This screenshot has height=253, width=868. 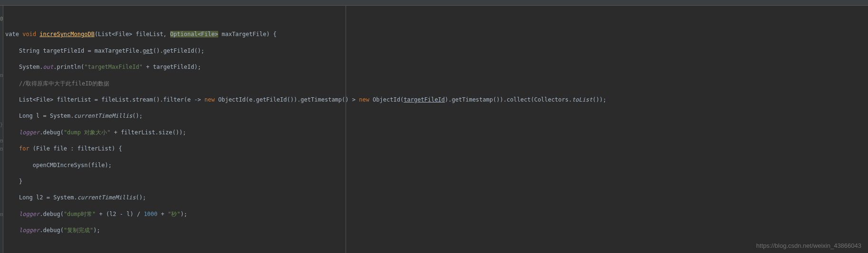 What do you see at coordinates (436, 231) in the screenshot?
I see `code-line: logger.debug("复制完成");` at bounding box center [436, 231].